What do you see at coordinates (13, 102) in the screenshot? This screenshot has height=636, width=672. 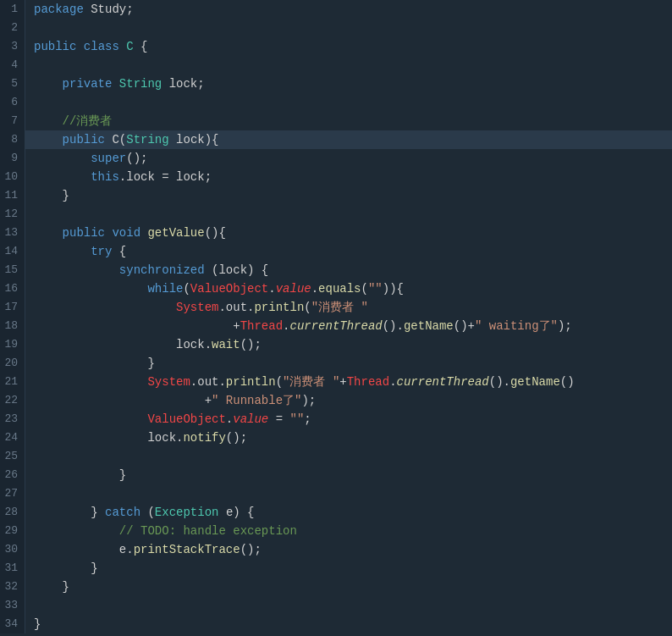 I see `line-number-6: 6` at bounding box center [13, 102].